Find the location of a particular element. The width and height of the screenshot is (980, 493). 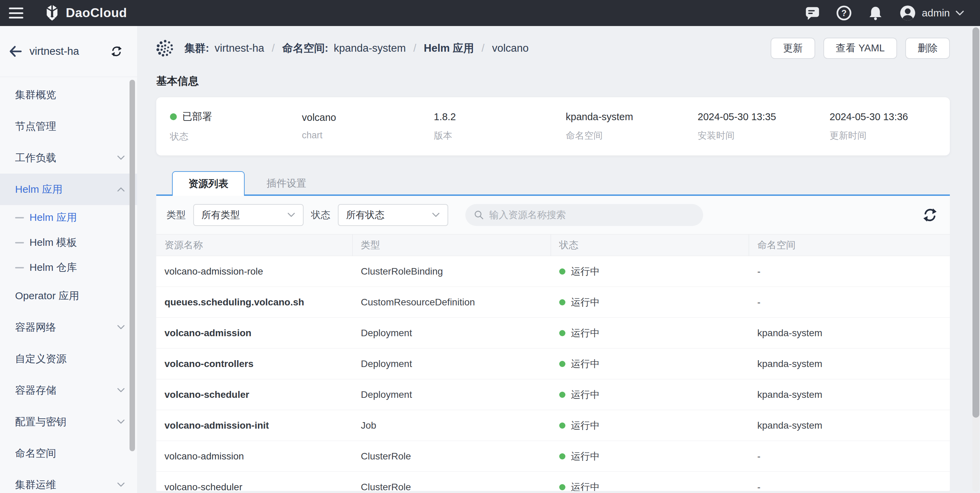

cell-resource-type: Job is located at coordinates (452, 425).